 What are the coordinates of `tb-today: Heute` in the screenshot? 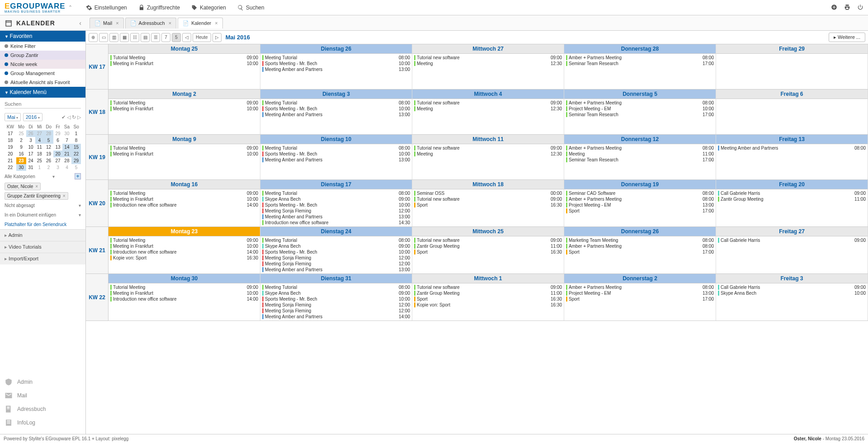 It's located at (202, 38).